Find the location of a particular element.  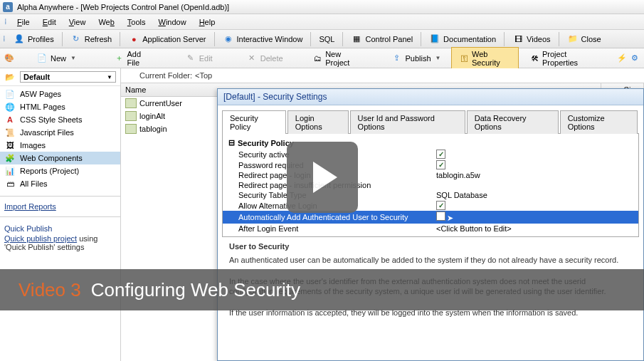

component-icon: 🧩 is located at coordinates (10, 158).